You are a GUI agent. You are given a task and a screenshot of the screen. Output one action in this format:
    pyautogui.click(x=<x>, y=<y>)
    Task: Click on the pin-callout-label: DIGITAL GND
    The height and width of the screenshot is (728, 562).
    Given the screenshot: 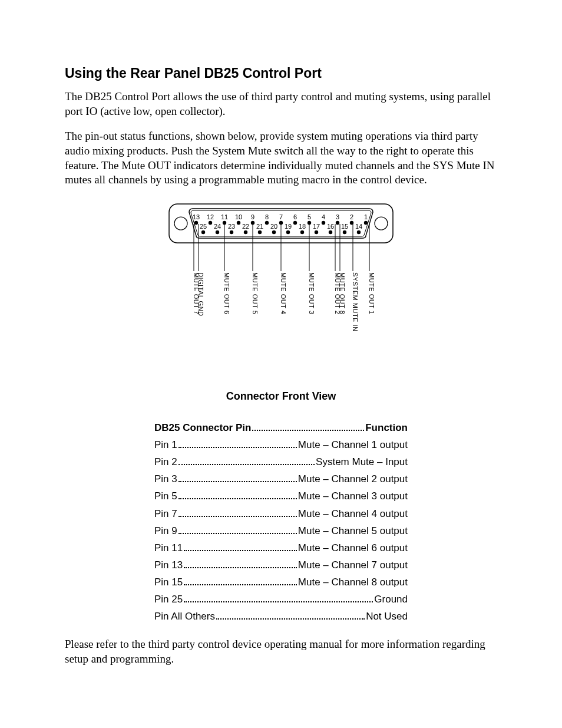 What is the action you would take?
    pyautogui.click(x=201, y=295)
    